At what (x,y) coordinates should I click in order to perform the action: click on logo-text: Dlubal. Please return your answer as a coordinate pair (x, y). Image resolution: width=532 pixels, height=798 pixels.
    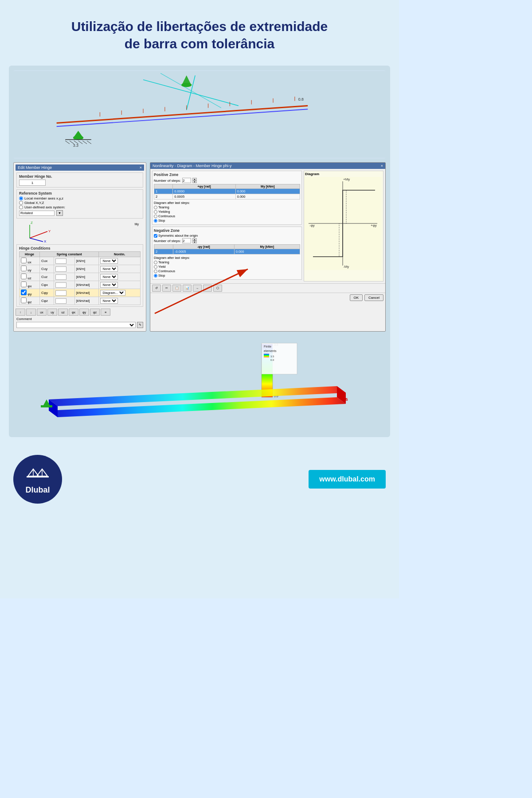
    Looking at the image, I should click on (37, 490).